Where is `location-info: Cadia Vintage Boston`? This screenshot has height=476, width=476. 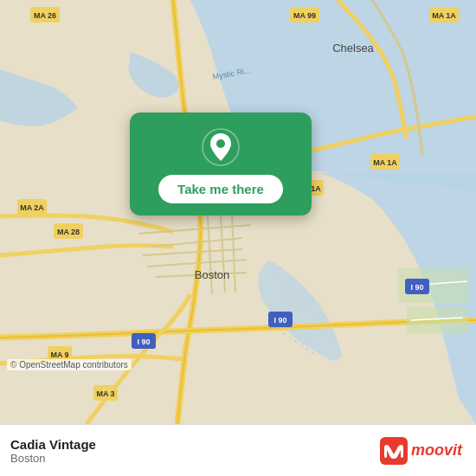 location-info: Cadia Vintage Boston is located at coordinates (54, 451).